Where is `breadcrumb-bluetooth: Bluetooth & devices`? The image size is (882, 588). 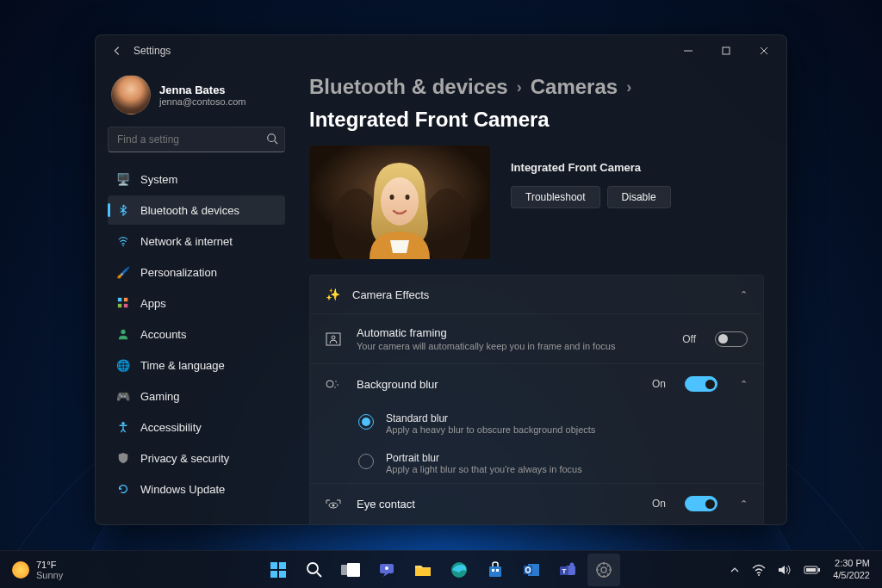
breadcrumb-bluetooth: Bluetooth & devices is located at coordinates (408, 87).